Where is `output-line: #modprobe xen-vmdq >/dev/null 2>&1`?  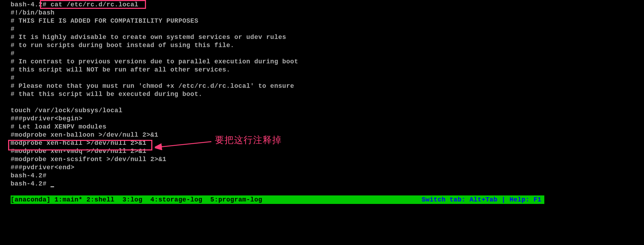
output-line: #modprobe xen-vmdq >/dev/null 2>&1 is located at coordinates (327, 152).